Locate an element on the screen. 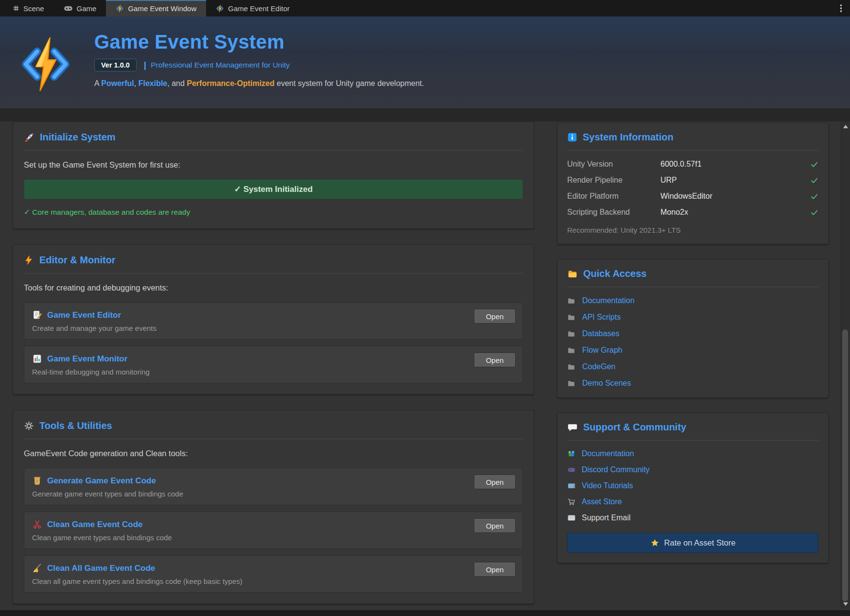 This screenshot has width=850, height=616. section-header: Editor & Monitor is located at coordinates (273, 260).